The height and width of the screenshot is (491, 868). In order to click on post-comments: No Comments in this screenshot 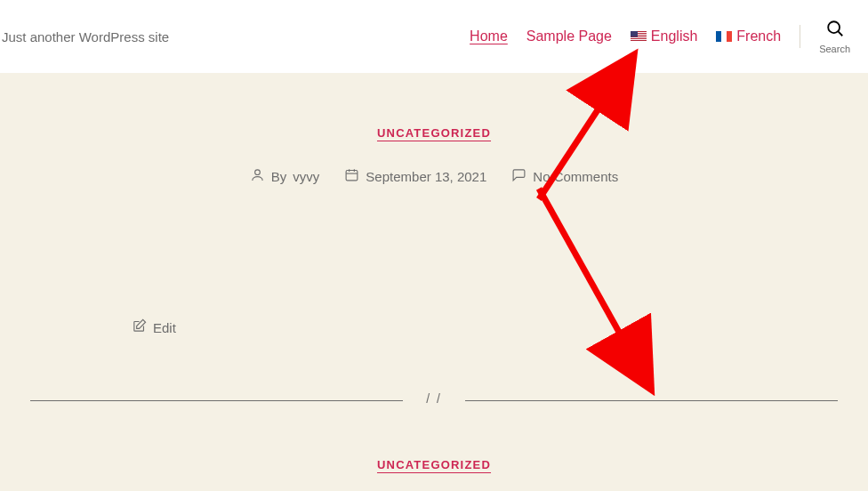, I will do `click(565, 176)`.